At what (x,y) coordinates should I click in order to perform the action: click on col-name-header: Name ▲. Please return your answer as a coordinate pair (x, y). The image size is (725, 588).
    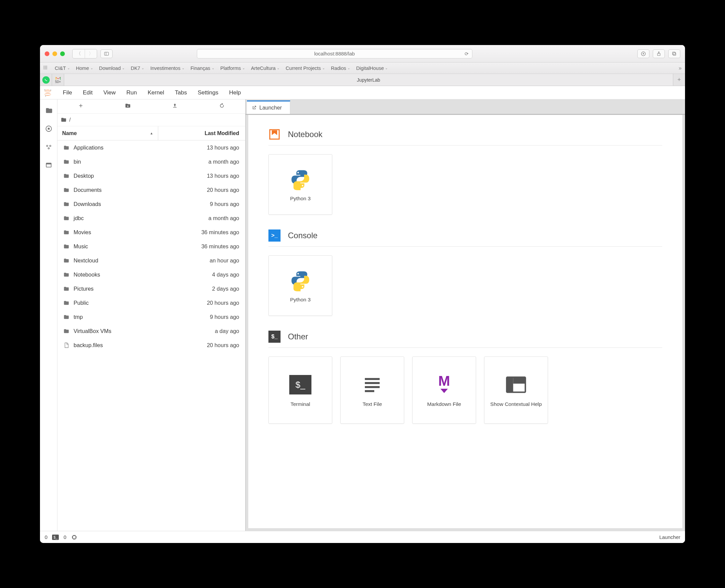
    Looking at the image, I should click on (108, 133).